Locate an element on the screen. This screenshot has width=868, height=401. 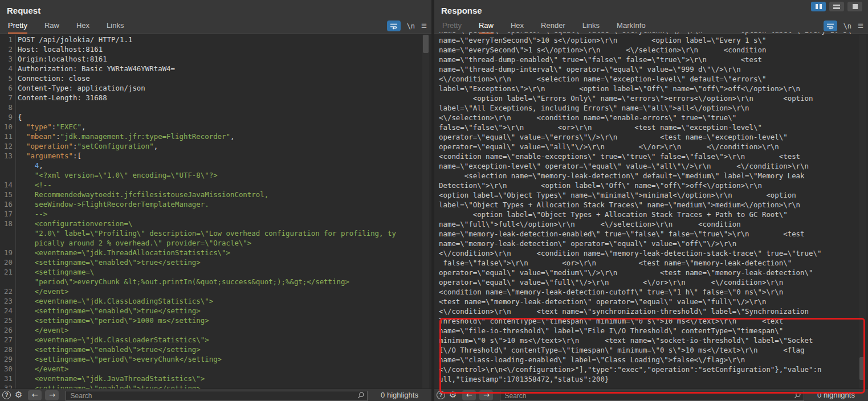
response-scrollbar is located at coordinates (862, 212).